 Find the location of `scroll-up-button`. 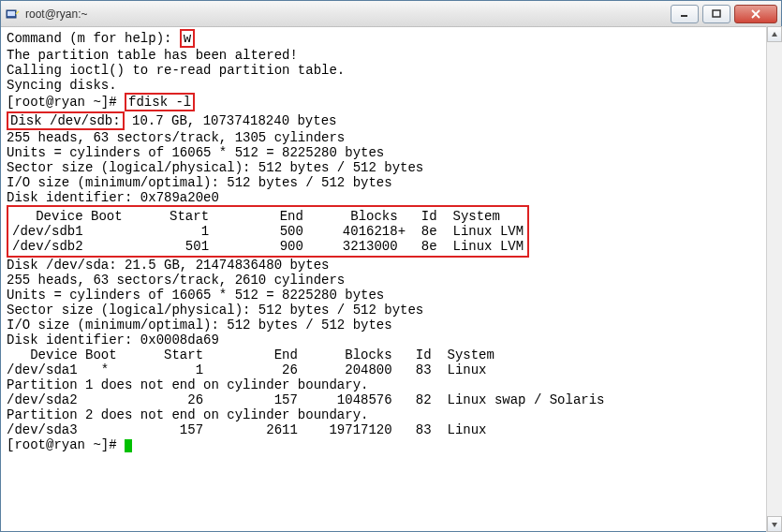

scroll-up-button is located at coordinates (775, 34).